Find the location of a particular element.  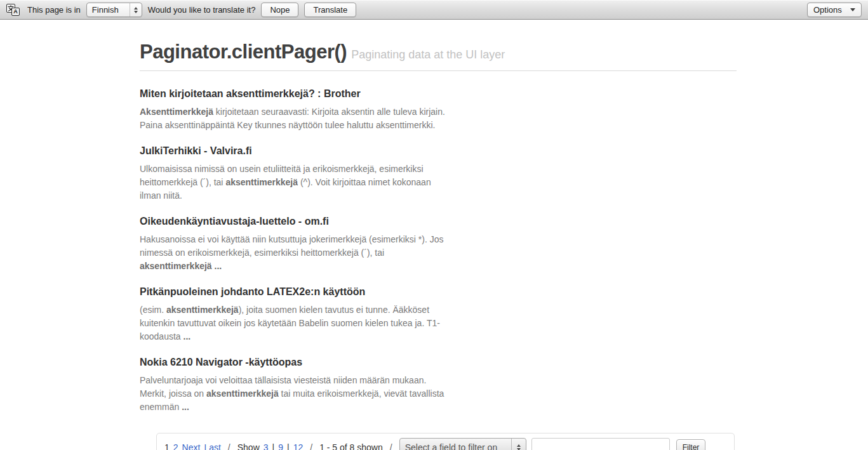

result-snippet-line: nimessä on erikoismerkkejä, esimerkiksi … is located at coordinates (289, 253).